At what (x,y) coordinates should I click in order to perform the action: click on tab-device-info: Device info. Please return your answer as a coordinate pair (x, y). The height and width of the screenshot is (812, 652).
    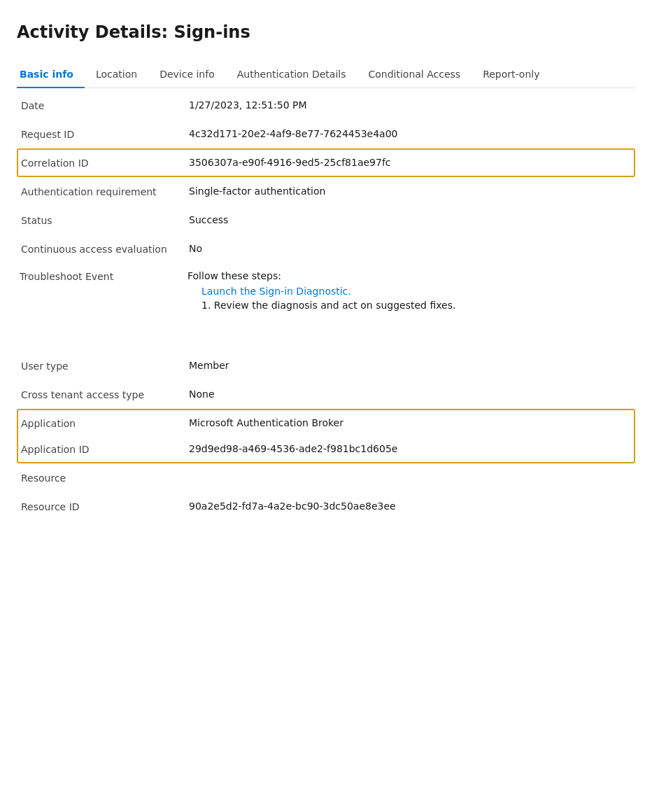
    Looking at the image, I should click on (187, 75).